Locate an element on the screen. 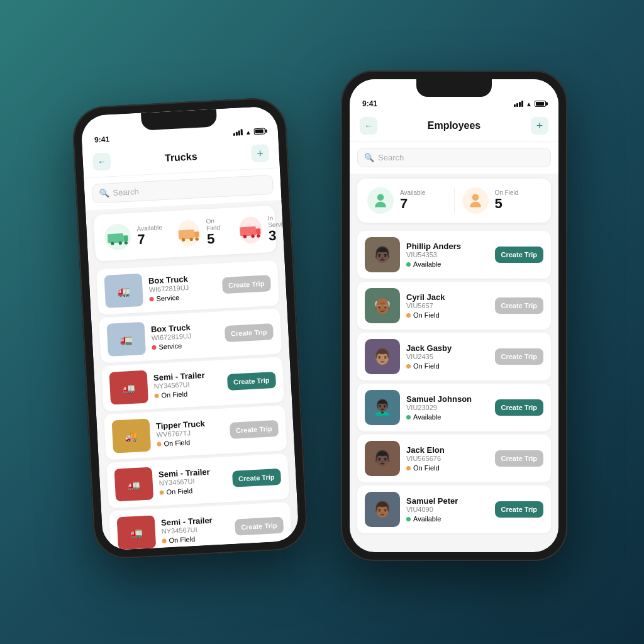 The height and width of the screenshot is (644, 644). stat-onfield-value-emp: 5 is located at coordinates (507, 204).